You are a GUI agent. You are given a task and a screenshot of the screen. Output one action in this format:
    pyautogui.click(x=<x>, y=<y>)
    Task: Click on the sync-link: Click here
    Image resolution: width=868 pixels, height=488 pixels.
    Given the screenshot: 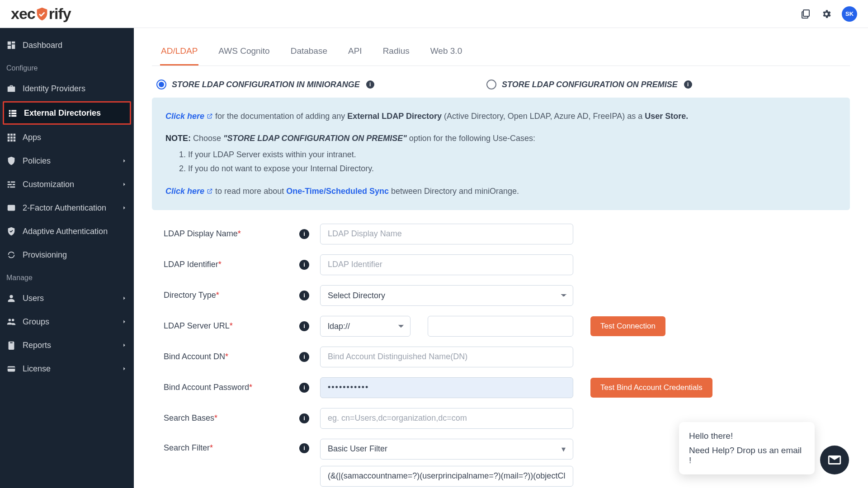 What is the action you would take?
    pyautogui.click(x=189, y=191)
    